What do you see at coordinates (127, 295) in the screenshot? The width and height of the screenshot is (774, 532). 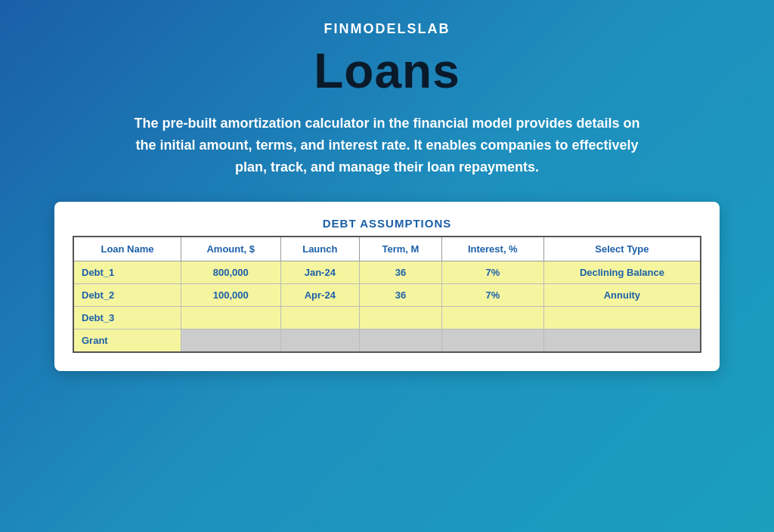 I see `cell-loan-name: Debt_2` at bounding box center [127, 295].